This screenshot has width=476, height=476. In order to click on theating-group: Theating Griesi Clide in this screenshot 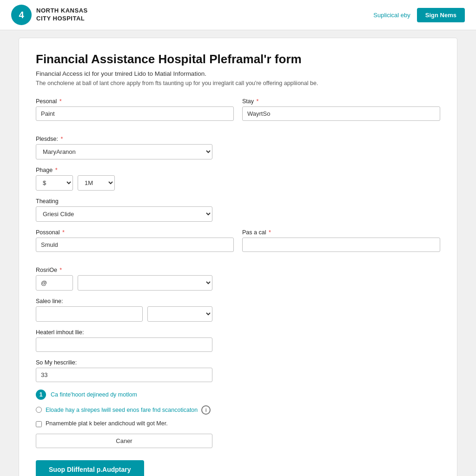, I will do `click(124, 210)`.